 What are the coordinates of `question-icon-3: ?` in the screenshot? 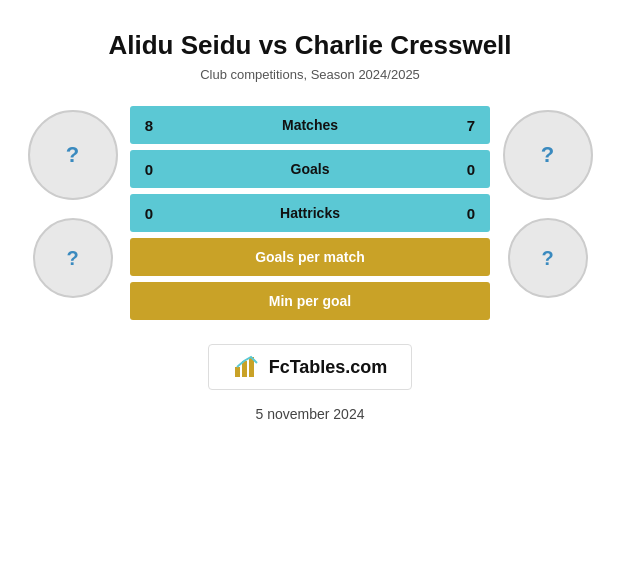 It's located at (548, 155).